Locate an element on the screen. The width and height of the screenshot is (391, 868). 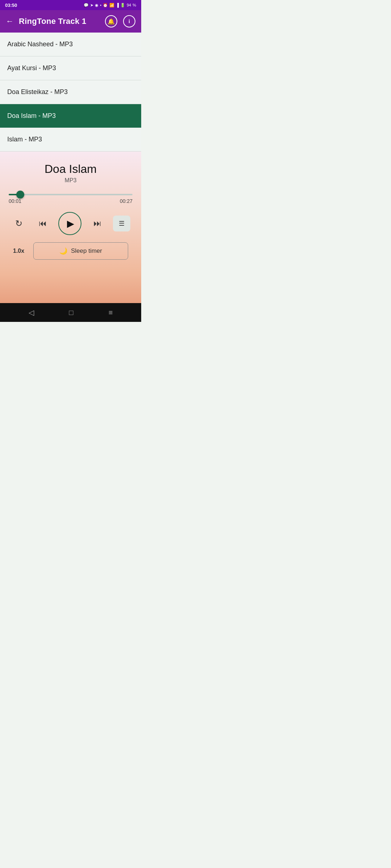
play-icon: ▶ is located at coordinates (71, 224).